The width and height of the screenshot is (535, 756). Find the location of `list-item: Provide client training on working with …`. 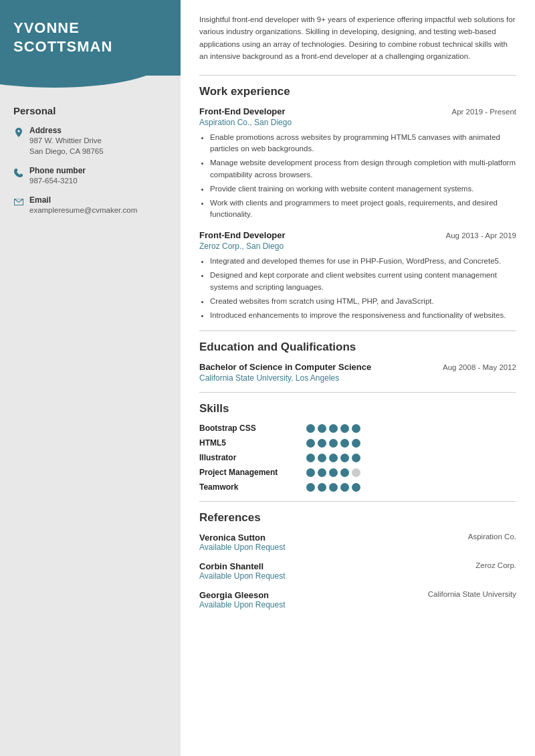

list-item: Provide client training on working with … is located at coordinates (363, 189).